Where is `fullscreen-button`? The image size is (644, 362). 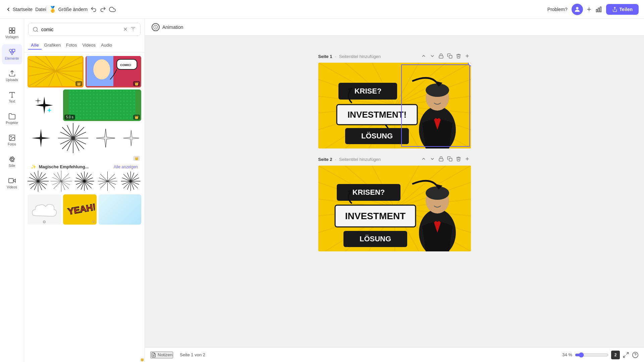
fullscreen-button is located at coordinates (626, 355).